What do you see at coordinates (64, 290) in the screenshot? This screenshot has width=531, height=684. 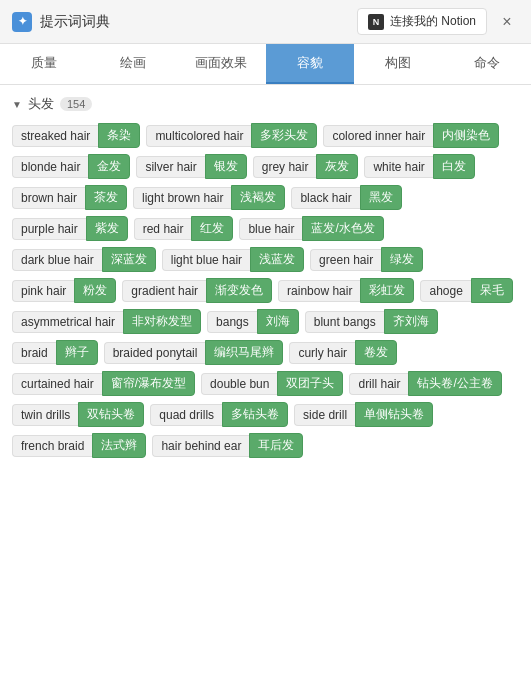 I see `tag-group-pink: pink hair 粉发` at bounding box center [64, 290].